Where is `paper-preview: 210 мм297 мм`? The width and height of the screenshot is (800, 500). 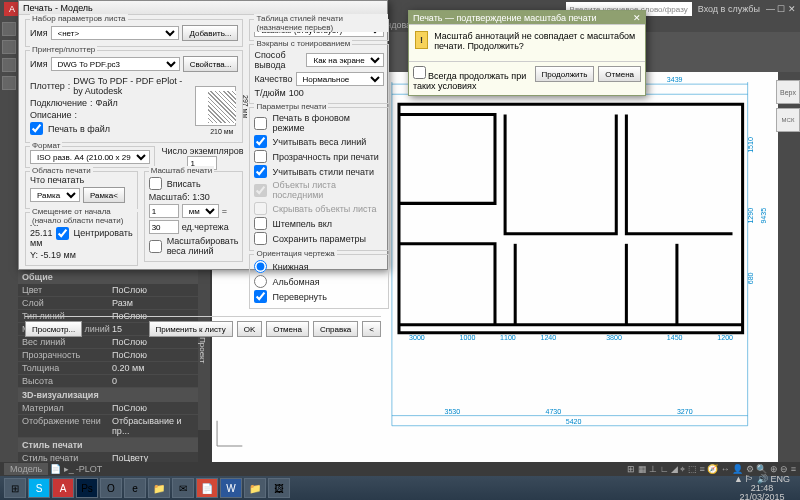 paper-preview: 210 мм297 мм is located at coordinates (216, 106).